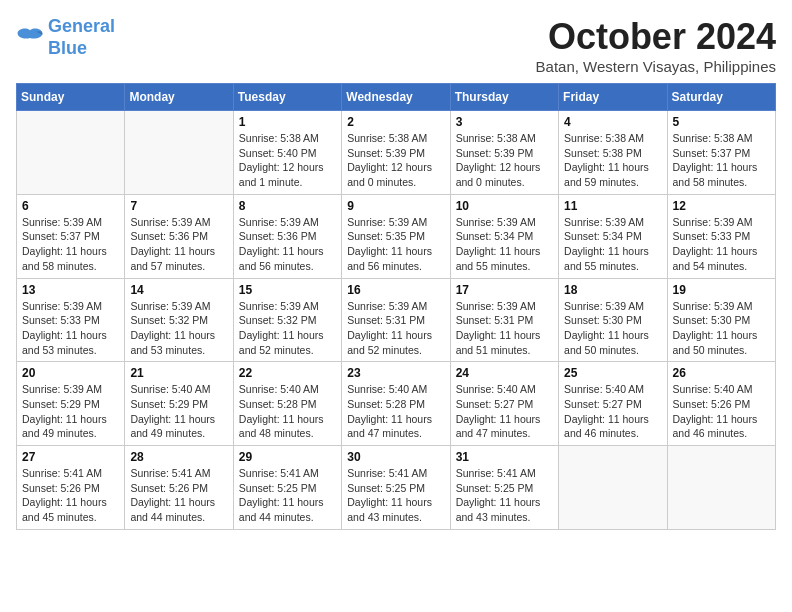  What do you see at coordinates (721, 404) in the screenshot?
I see `calendar-cell: 26Sunrise: 5:40 AM Sunset: 5:26 PM Dayli…` at bounding box center [721, 404].